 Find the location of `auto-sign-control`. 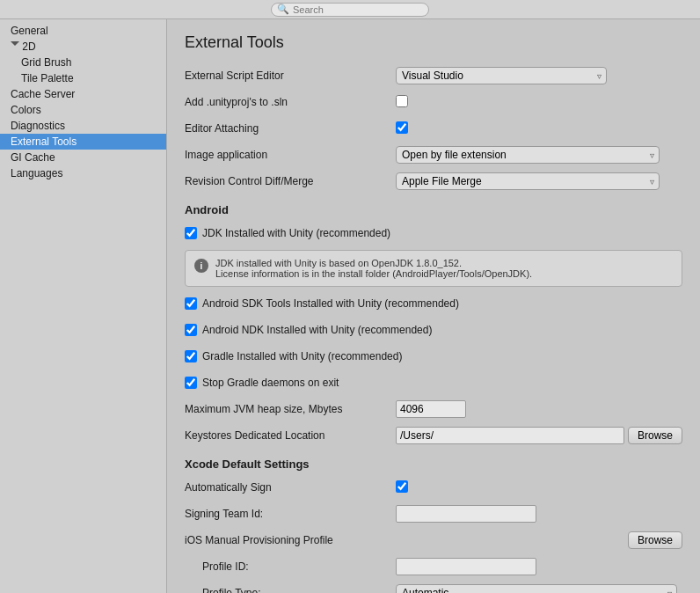

auto-sign-control is located at coordinates (539, 487).